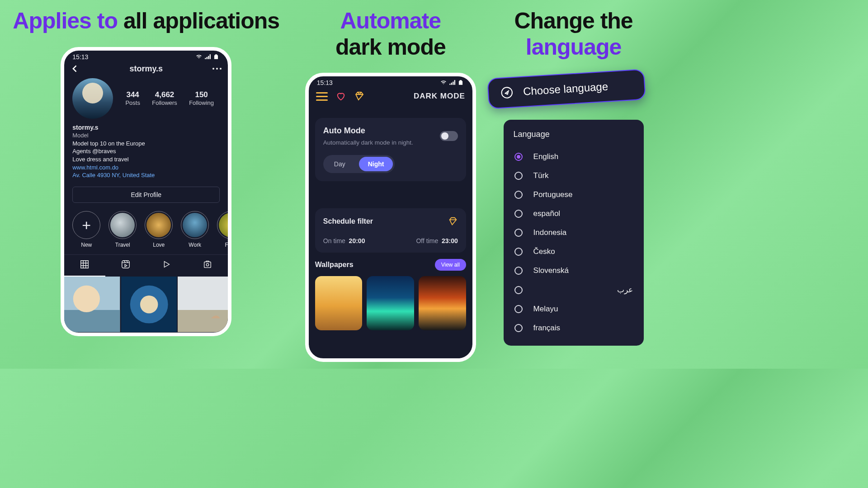  What do you see at coordinates (567, 89) in the screenshot?
I see `choose-language-button: Choose language` at bounding box center [567, 89].